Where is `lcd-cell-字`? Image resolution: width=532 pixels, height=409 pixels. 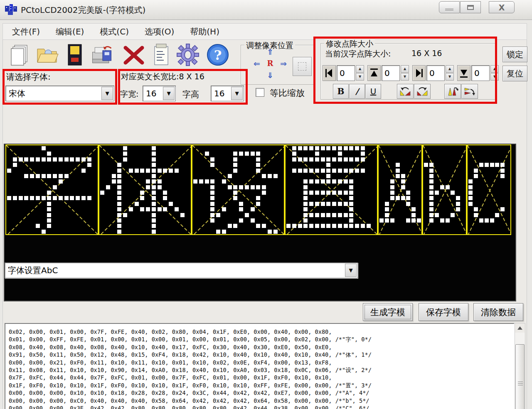 lcd-cell-字 is located at coordinates (52, 190).